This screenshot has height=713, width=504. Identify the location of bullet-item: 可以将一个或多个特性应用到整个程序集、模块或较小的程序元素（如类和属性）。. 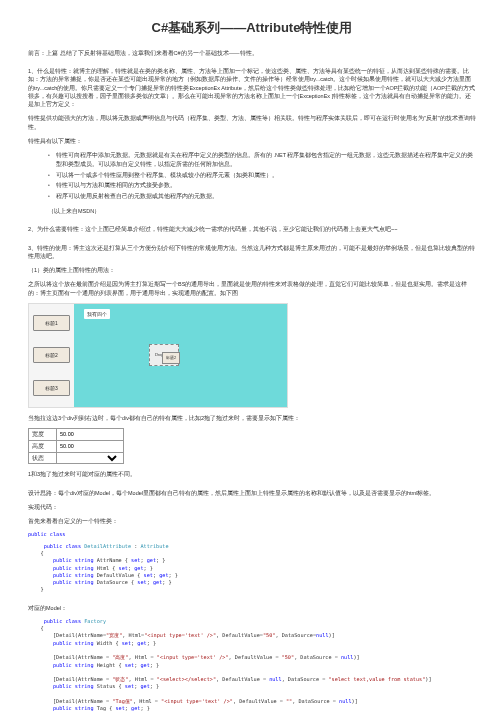
(262, 176).